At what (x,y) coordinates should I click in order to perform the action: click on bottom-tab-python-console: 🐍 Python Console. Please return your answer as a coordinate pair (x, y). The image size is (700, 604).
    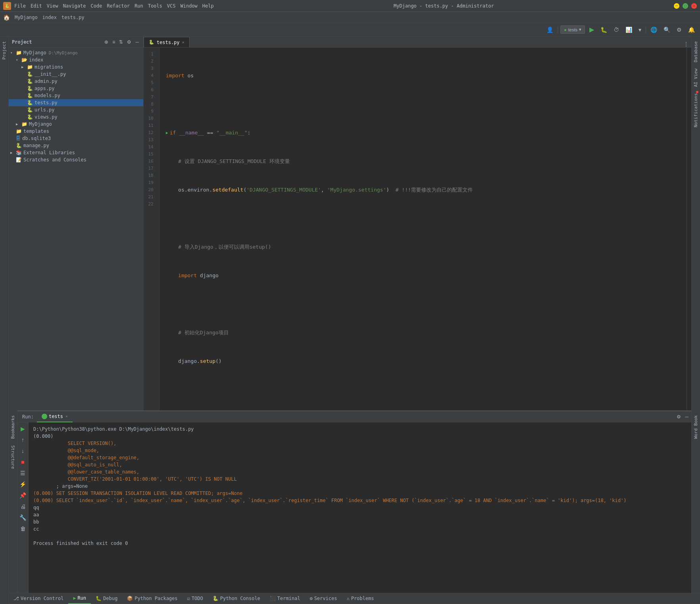
    Looking at the image, I should click on (236, 598).